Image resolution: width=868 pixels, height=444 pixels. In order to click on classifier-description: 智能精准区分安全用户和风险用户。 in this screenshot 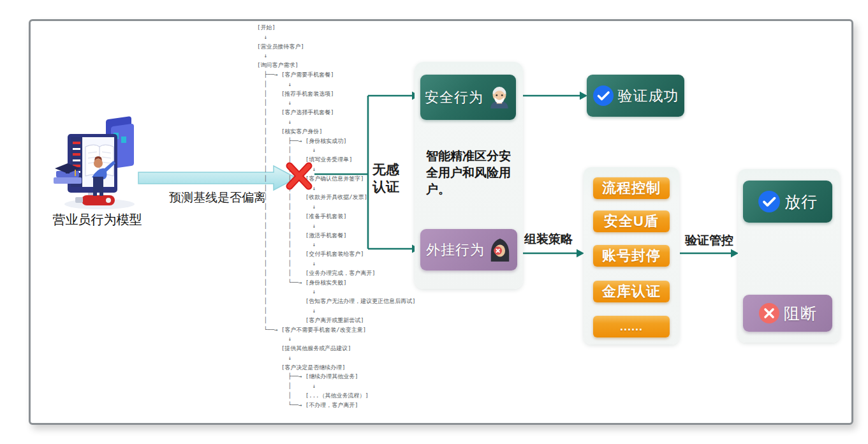, I will do `click(471, 173)`.